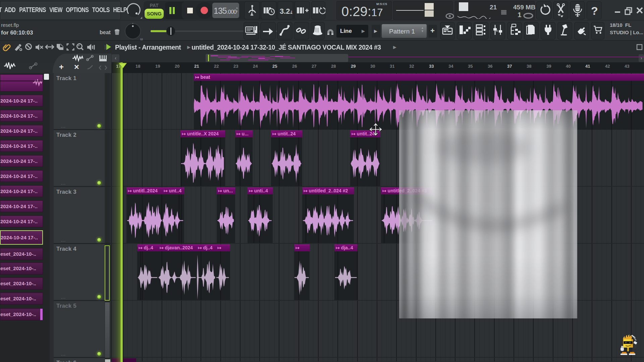 This screenshot has width=644, height=362. Describe the element at coordinates (142, 39) in the screenshot. I see `svg-text: ш` at that location.